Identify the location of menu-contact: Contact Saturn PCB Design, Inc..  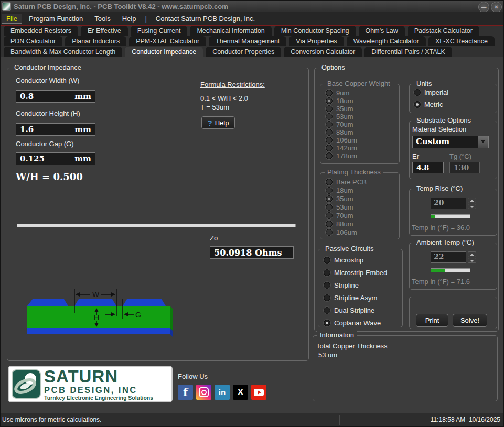
(206, 19).